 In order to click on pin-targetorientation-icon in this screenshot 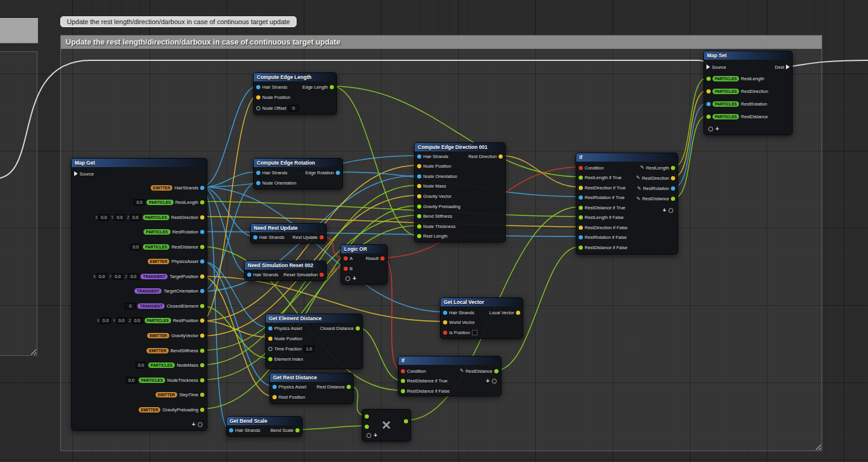, I will do `click(203, 291)`.